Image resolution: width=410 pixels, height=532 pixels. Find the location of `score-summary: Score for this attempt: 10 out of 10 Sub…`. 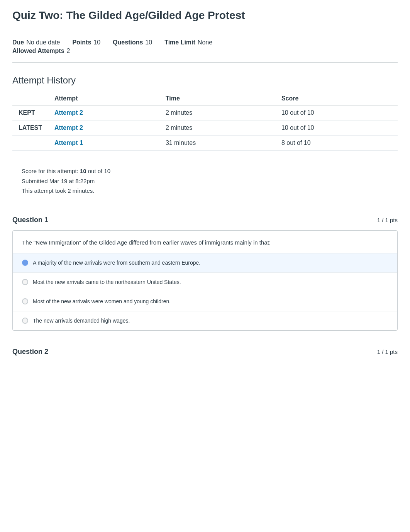

score-summary: Score for this attempt: 10 out of 10 Sub… is located at coordinates (205, 181).